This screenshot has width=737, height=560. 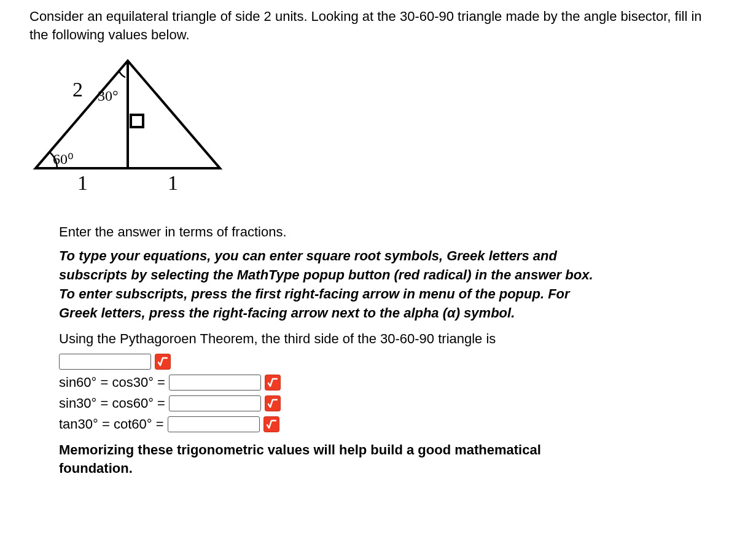 What do you see at coordinates (112, 424) in the screenshot?
I see `tan30-label: tan30° = cot60° =` at bounding box center [112, 424].